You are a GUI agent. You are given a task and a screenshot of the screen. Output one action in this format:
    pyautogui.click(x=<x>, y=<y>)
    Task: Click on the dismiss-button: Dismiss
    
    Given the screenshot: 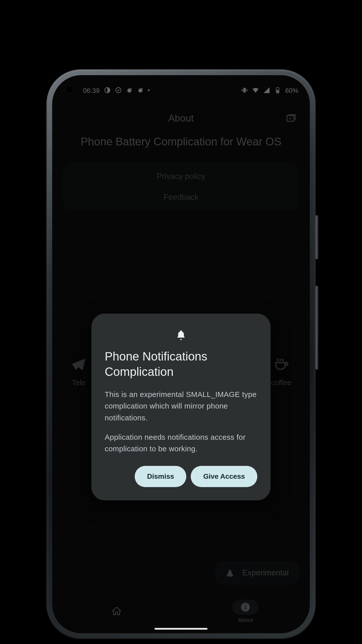 What is the action you would take?
    pyautogui.click(x=161, y=476)
    